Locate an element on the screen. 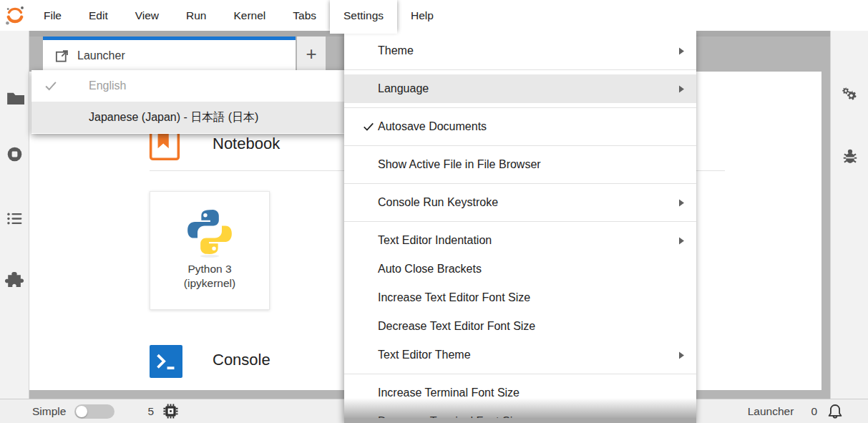  menu-item-show-active-file-in-file-browser: Show Active File in File Browser is located at coordinates (520, 165).